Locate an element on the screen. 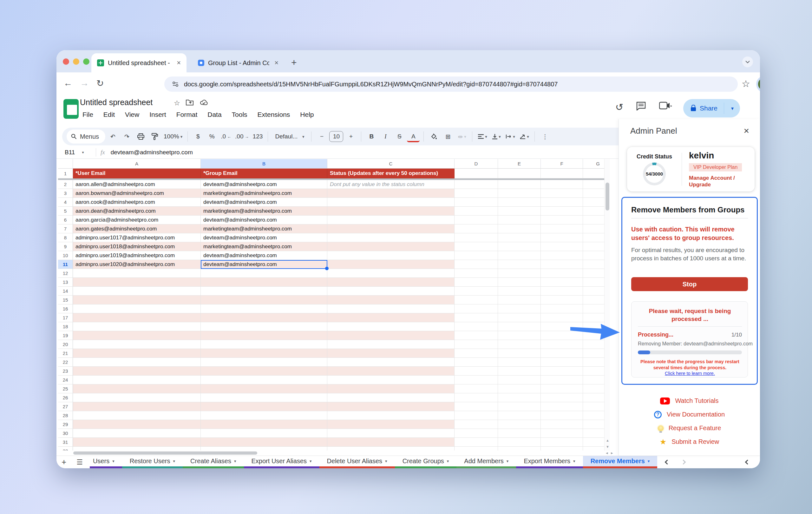  cell: adminpro.user1019@adminsheetpro.com is located at coordinates (137, 255).